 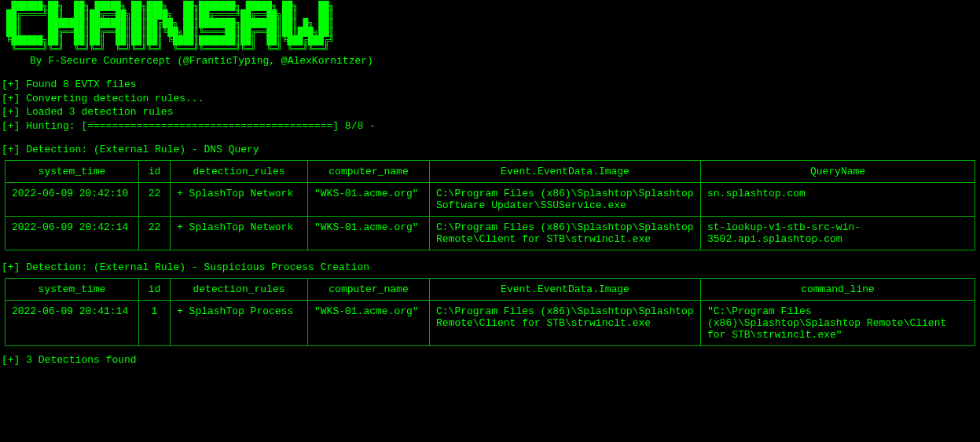 What do you see at coordinates (490, 149) in the screenshot?
I see `detection-header-dns: [+] Detection: (External Rule) - DNS Que…` at bounding box center [490, 149].